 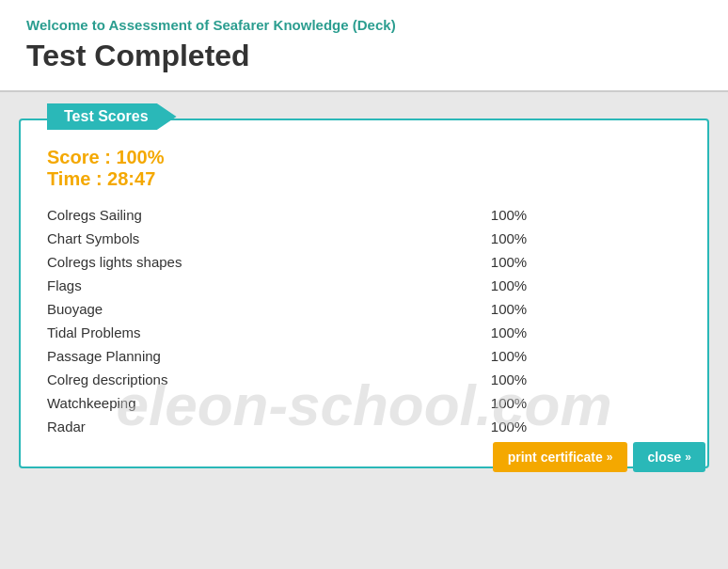 What do you see at coordinates (364, 261) in the screenshot?
I see `table-row: Colregs lights shapes100%` at bounding box center [364, 261].